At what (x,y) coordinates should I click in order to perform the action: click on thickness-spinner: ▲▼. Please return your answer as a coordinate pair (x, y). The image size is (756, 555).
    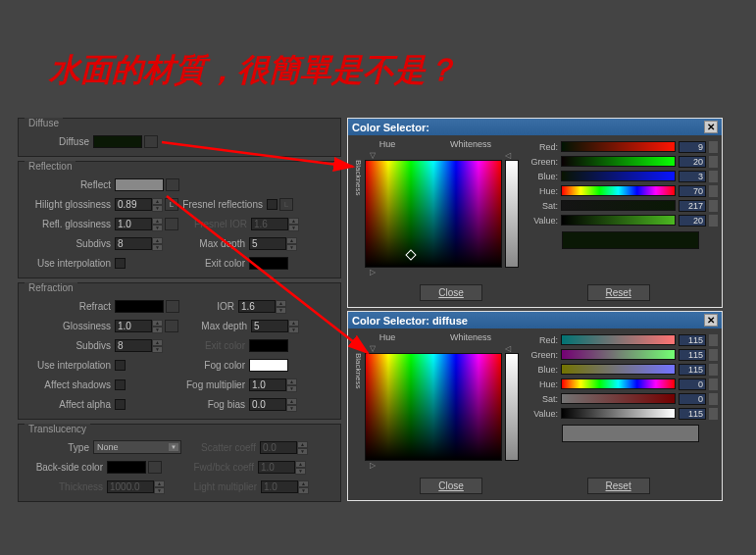
    Looking at the image, I should click on (135, 486).